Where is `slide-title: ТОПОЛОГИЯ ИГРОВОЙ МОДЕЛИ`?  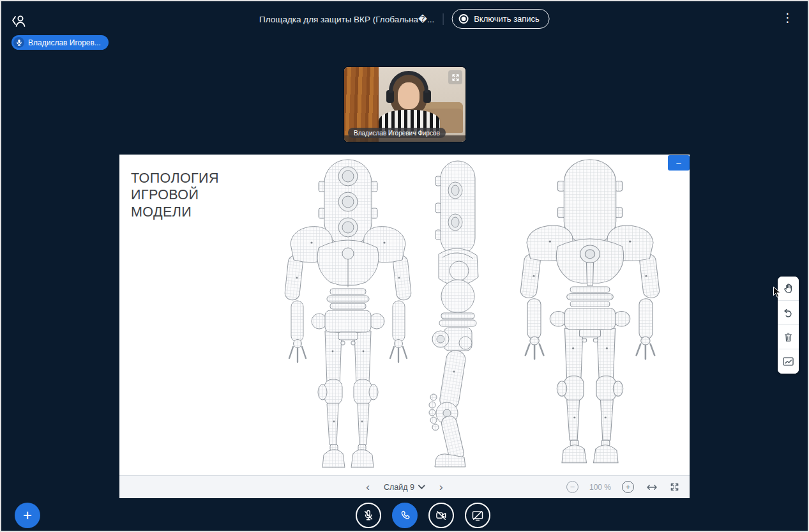
slide-title: ТОПОЛОГИЯ ИГРОВОЙ МОДЕЛИ is located at coordinates (175, 195).